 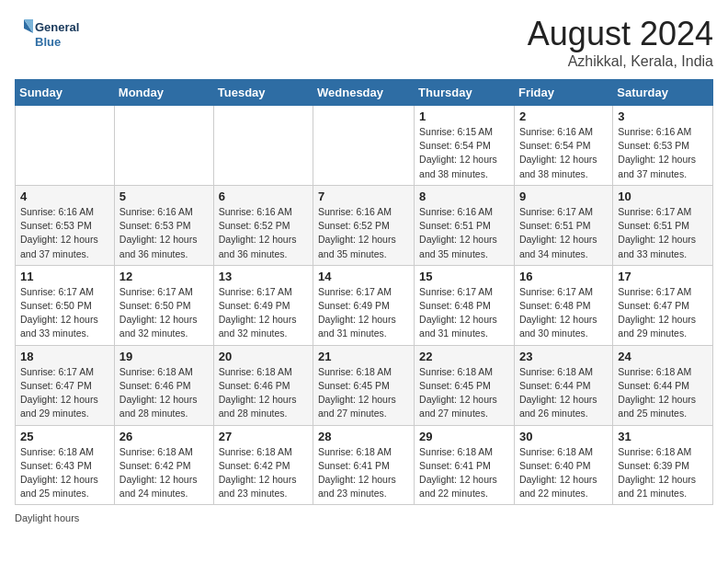 What do you see at coordinates (263, 436) in the screenshot?
I see `day-number: 27` at bounding box center [263, 436].